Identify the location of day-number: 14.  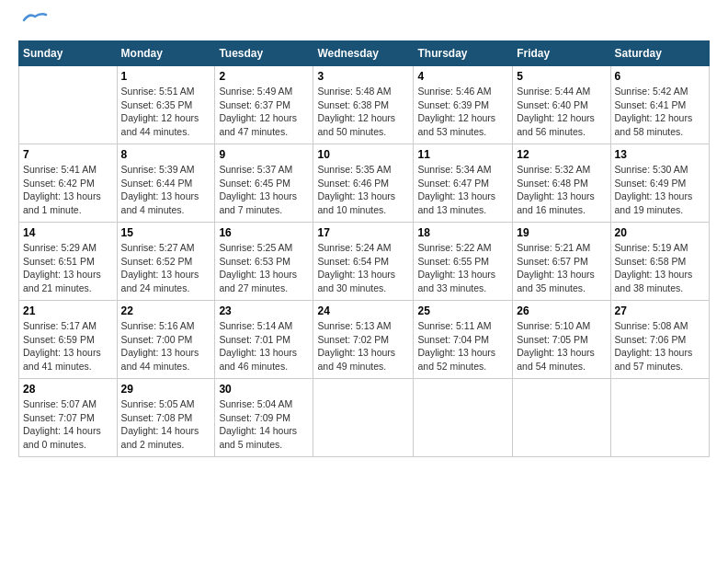
(68, 233).